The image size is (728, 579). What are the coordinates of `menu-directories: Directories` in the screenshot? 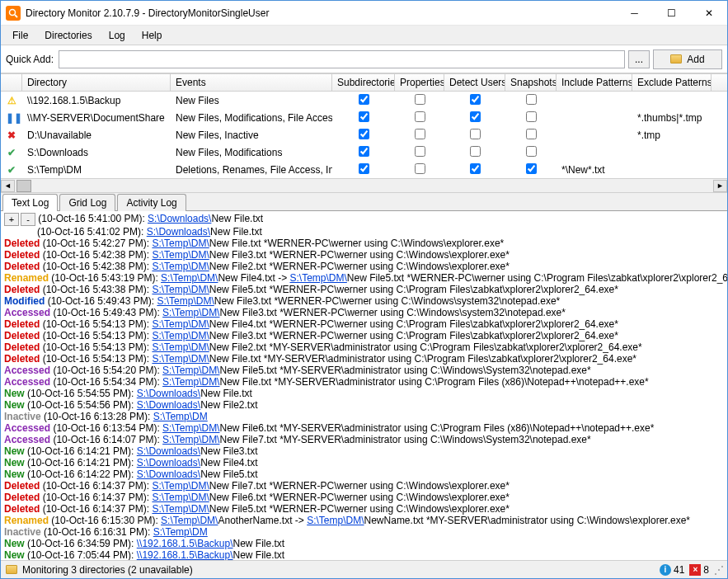 It's located at (68, 35).